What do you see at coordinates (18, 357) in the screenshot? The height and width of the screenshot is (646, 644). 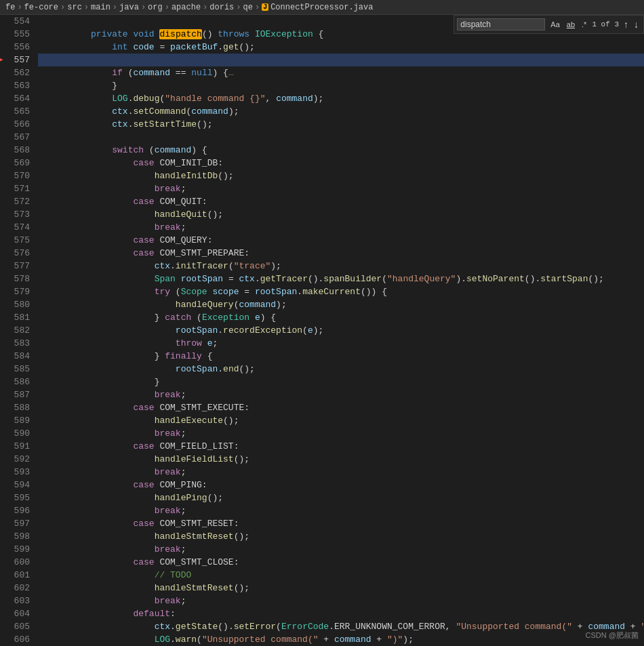 I see `line-num-584: 584` at bounding box center [18, 357].